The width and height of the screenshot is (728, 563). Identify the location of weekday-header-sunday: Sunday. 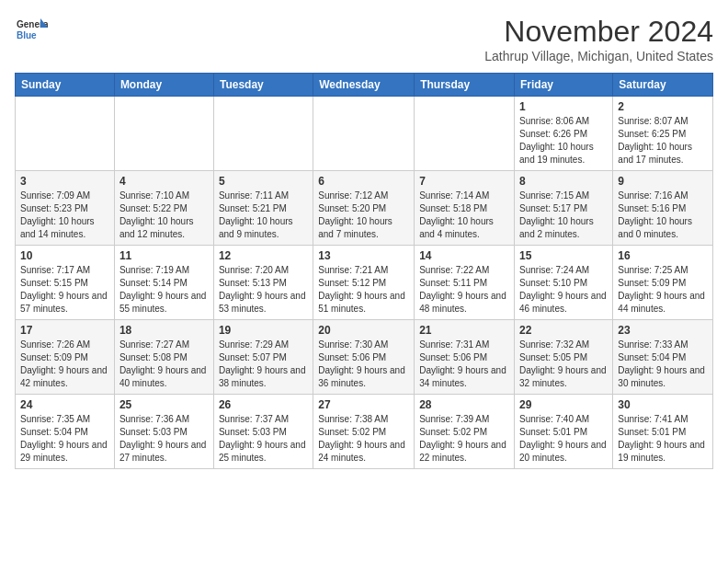
(65, 85).